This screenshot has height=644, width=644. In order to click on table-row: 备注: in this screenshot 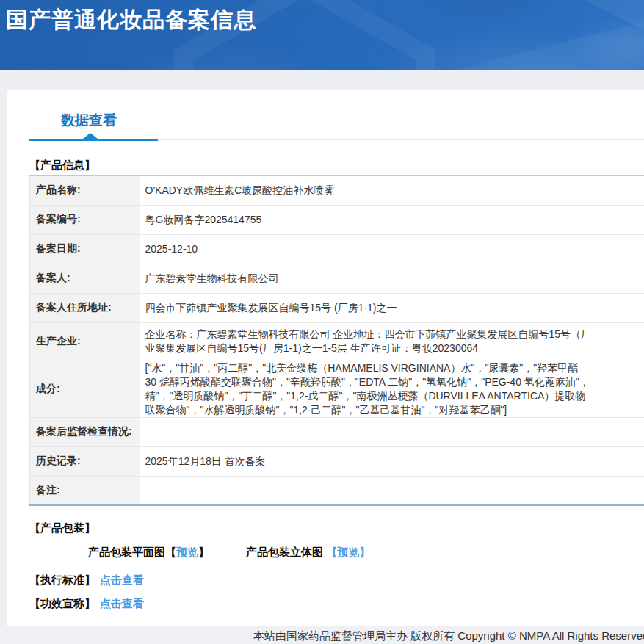, I will do `click(337, 491)`.